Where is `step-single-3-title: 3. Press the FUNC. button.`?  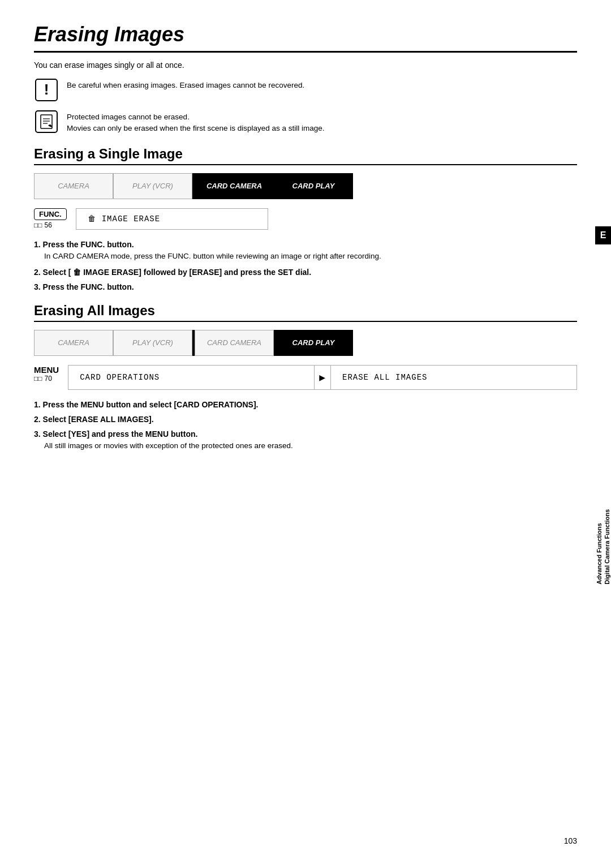 step-single-3-title: 3. Press the FUNC. button. is located at coordinates (306, 287).